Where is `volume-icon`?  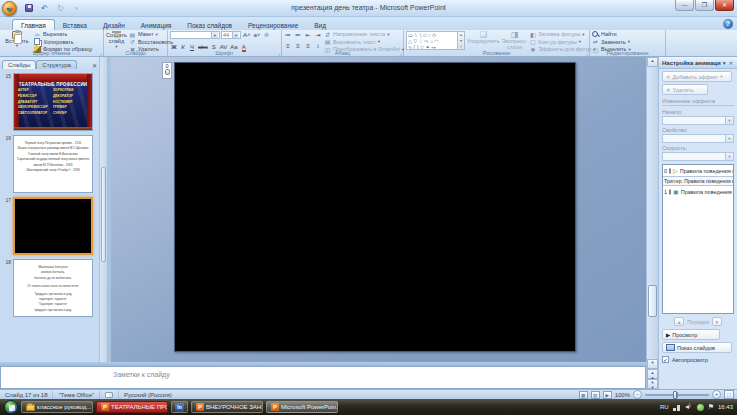 volume-icon is located at coordinates (689, 407).